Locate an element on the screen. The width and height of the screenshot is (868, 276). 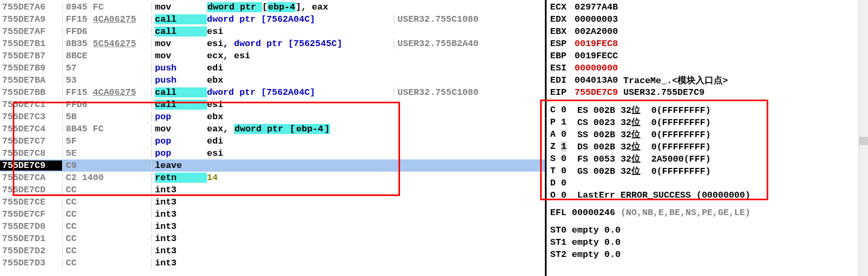
disasm-row: 755DE7BA53pushebx is located at coordinates (273, 81).